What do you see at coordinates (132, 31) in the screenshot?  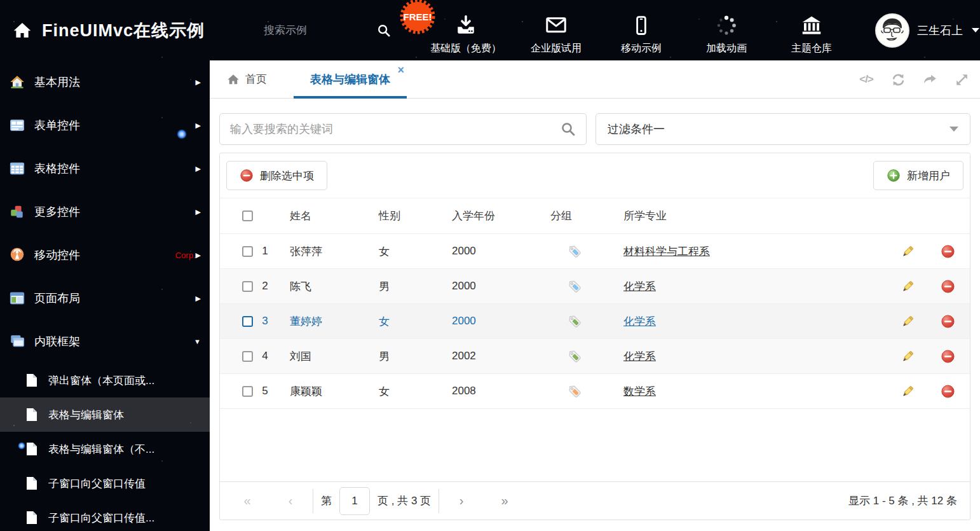 I see `logo-area: FineUIMvc在线示例` at bounding box center [132, 31].